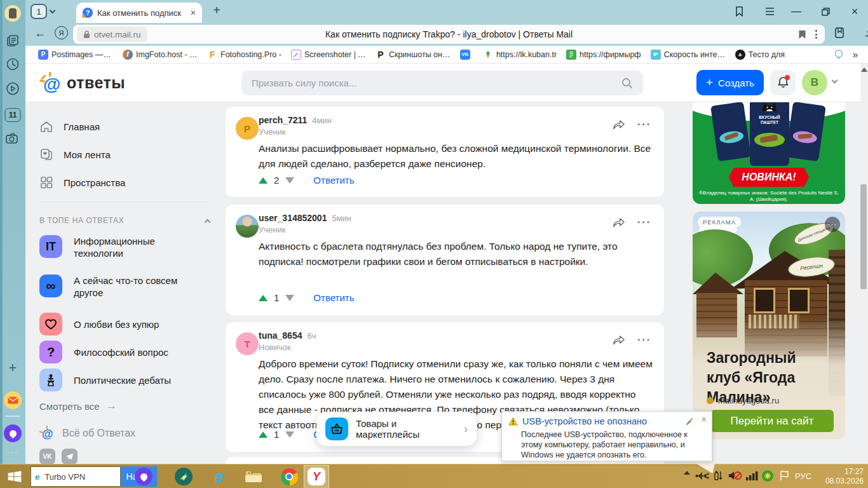  What do you see at coordinates (193, 13) in the screenshot?
I see `tab-close-icon: ×` at bounding box center [193, 13].